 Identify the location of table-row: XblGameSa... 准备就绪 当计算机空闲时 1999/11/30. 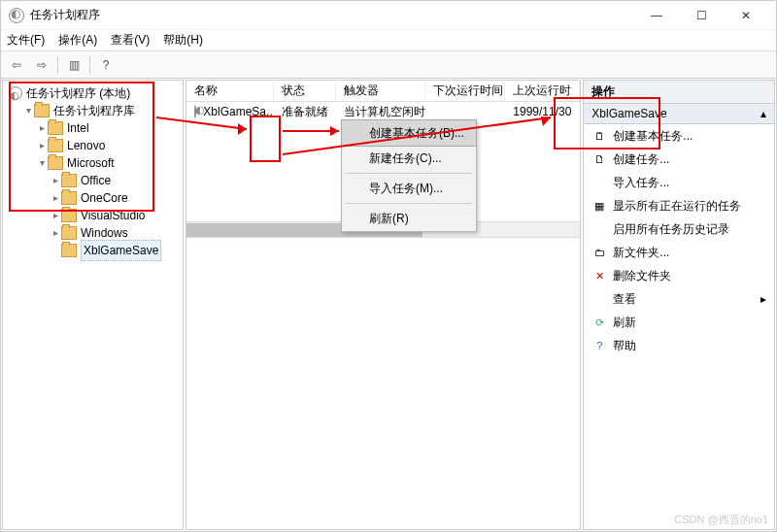
(383, 112).